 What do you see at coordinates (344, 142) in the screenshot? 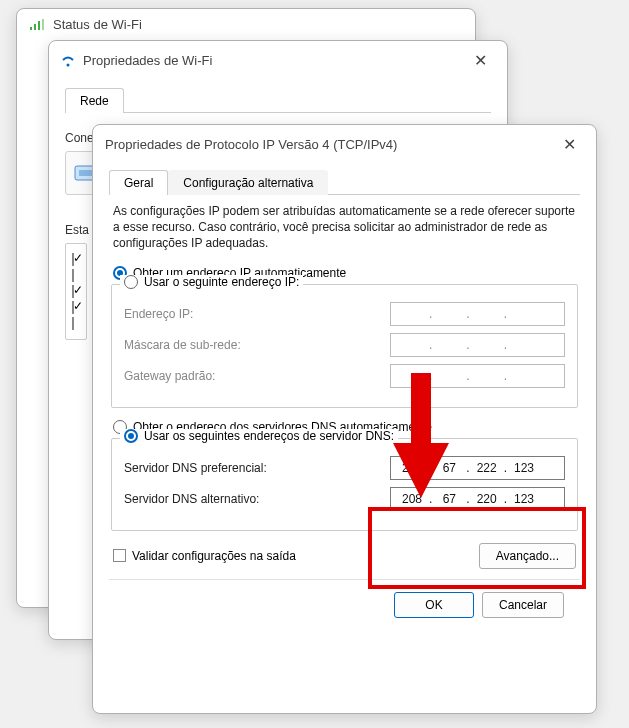
I see `titlebar: Propriedades de Protocolo IP Versão 4 (T…` at bounding box center [344, 142].